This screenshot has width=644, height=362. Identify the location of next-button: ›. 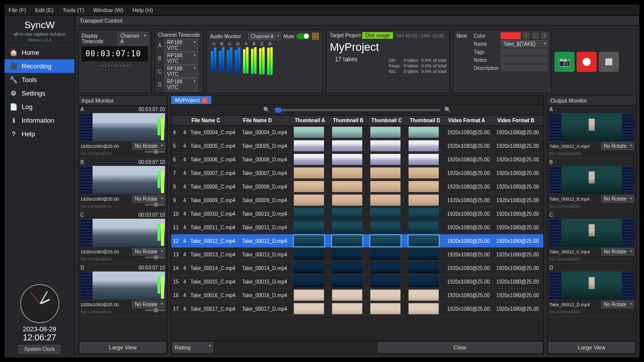
(544, 36).